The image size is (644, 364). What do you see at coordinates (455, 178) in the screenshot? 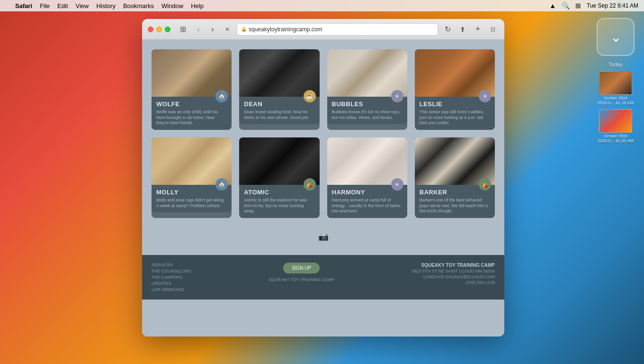
I see `dog-card-barker: ⛺ BARKER Barker's one of the best behave…` at bounding box center [455, 178].